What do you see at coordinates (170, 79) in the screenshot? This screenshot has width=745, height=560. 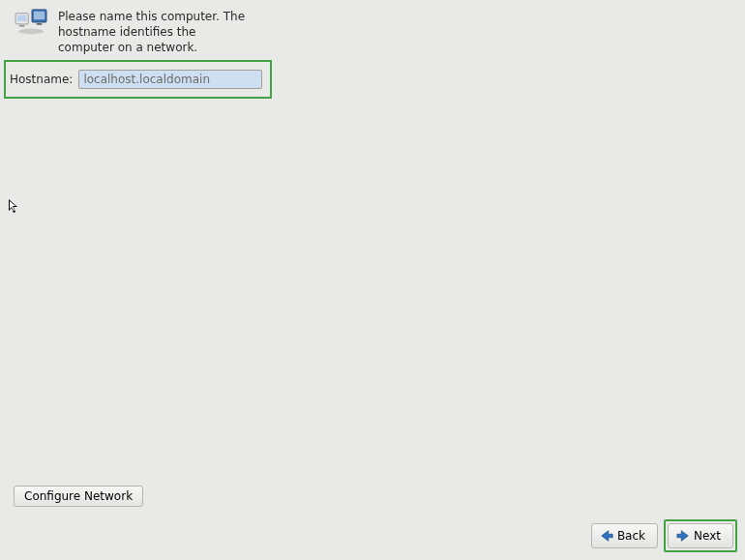 I see `hostname-input` at bounding box center [170, 79].